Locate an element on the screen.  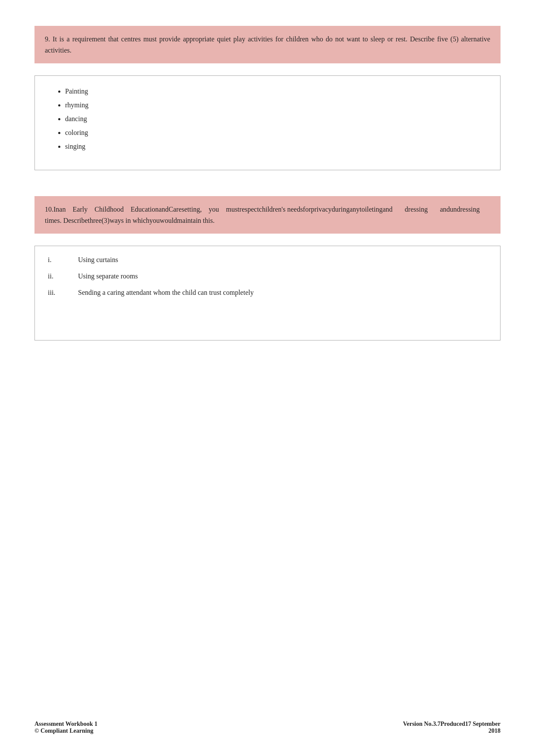
footer-right-line2: 2018 is located at coordinates (452, 731).